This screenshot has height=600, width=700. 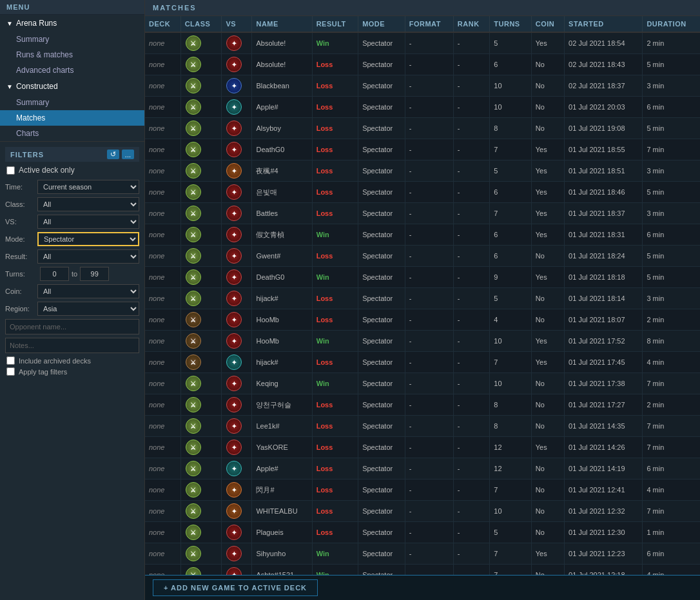 I want to click on table-row: none ⚔ ✦ 閃月# Loss Spectator - - 7 No 01 …, so click(x=423, y=490).